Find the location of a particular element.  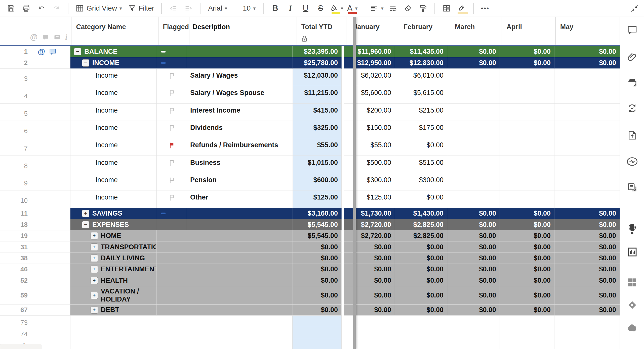

charts-button is located at coordinates (632, 252).